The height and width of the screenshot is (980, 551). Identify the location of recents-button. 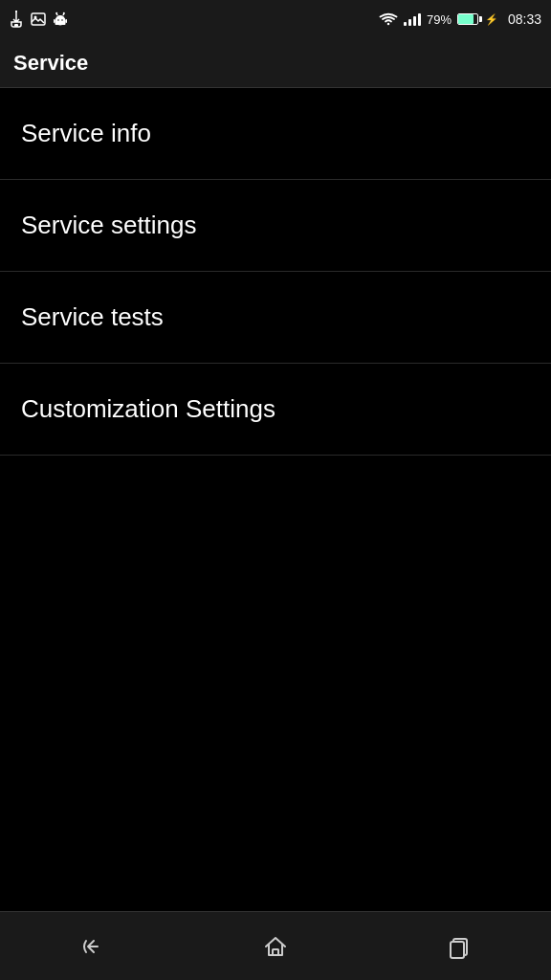
(459, 946).